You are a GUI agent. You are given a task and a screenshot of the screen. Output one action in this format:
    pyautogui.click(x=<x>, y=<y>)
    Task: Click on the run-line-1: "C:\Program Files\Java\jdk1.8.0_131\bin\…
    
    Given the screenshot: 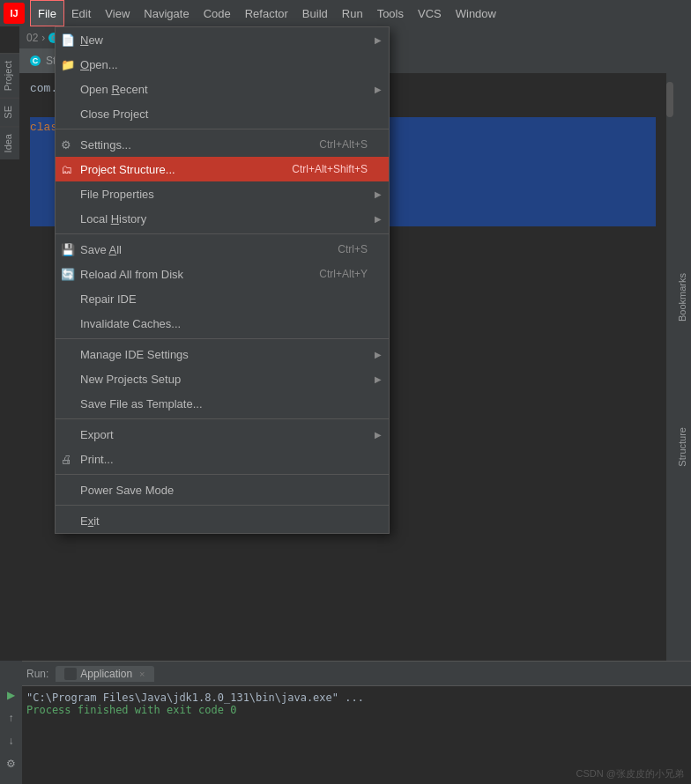 What is the action you would take?
    pyautogui.click(x=355, y=698)
    